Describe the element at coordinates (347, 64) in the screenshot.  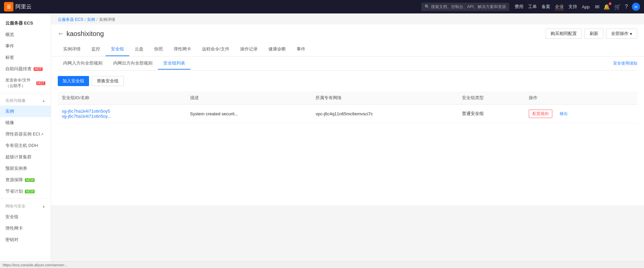
I see `sub-tabs-wrapper: 内网入方向全部规则 内网出方向全部规则 安全组列表 安全使用须知` at that location.